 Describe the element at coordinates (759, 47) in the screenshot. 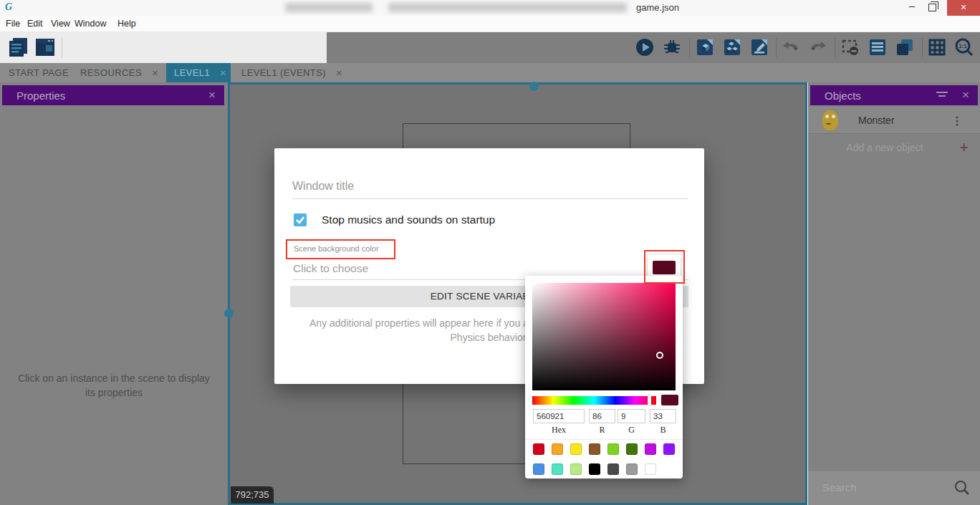

I see `scene-properties-button` at that location.